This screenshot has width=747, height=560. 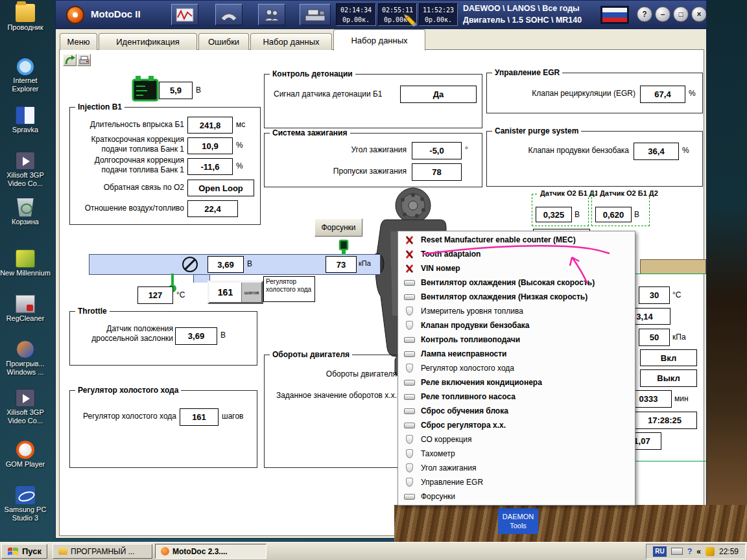 What do you see at coordinates (25, 551) in the screenshot?
I see `start-button: Пуск` at bounding box center [25, 551].